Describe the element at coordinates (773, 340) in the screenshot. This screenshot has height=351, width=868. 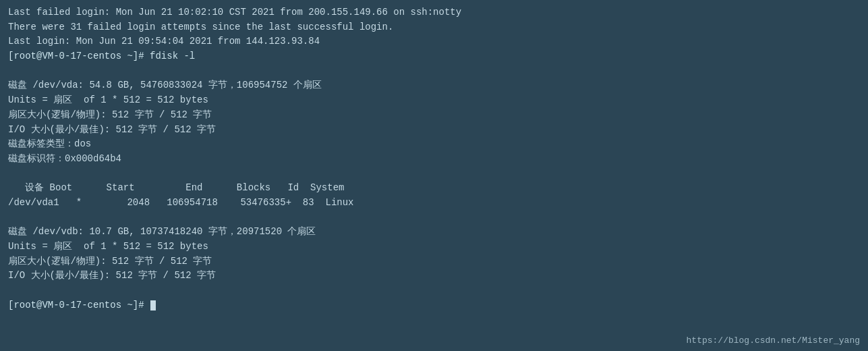
I see `watermark: https://blog.csdn.net/Mister_yang` at that location.